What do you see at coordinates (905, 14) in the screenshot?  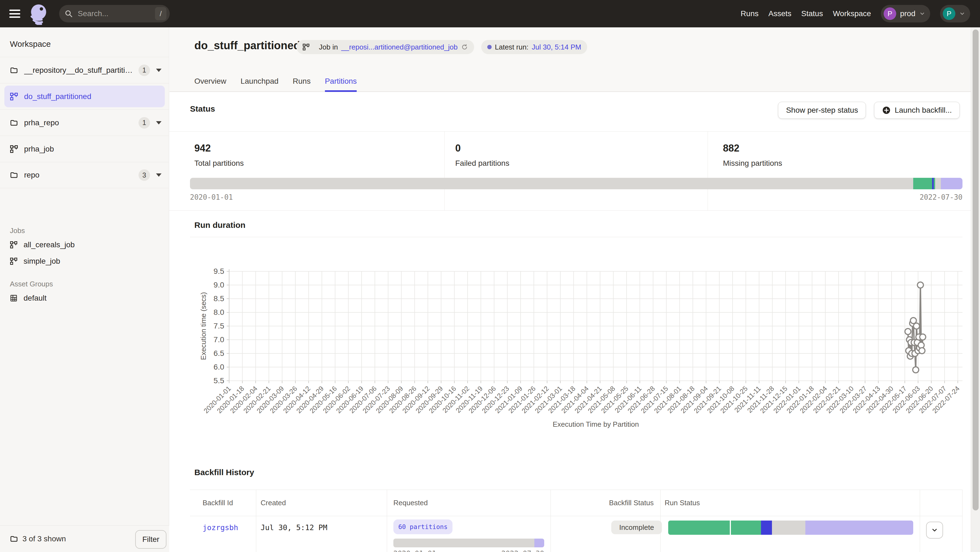 I see `deployment-switcher: P prod` at bounding box center [905, 14].